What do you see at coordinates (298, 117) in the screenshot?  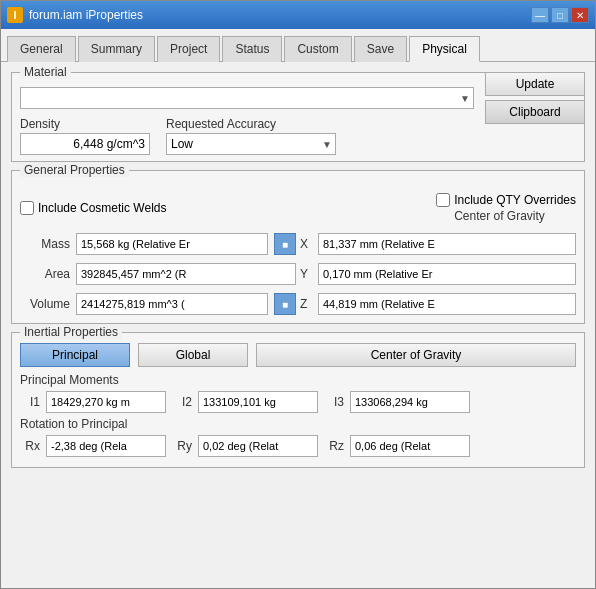 I see `material-section: Material ▼ Density 6,448 g/cm^3 Requeste…` at bounding box center [298, 117].